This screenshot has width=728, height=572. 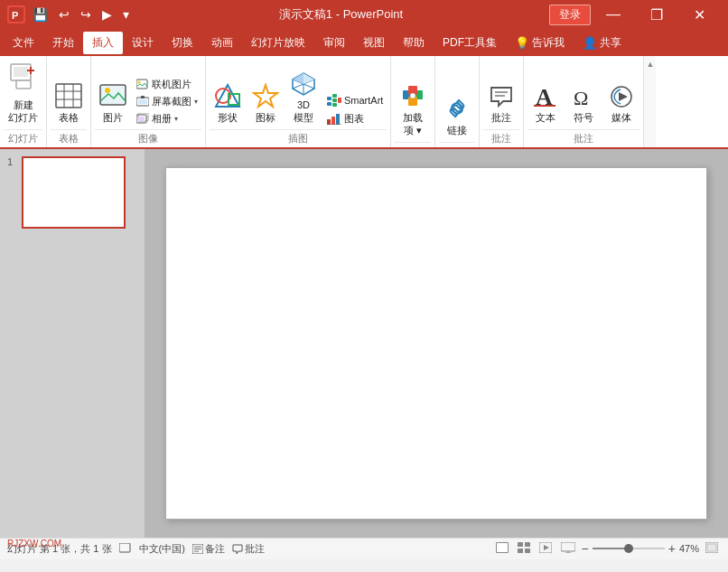 I want to click on menu-animation: 动画, so click(x=222, y=43).